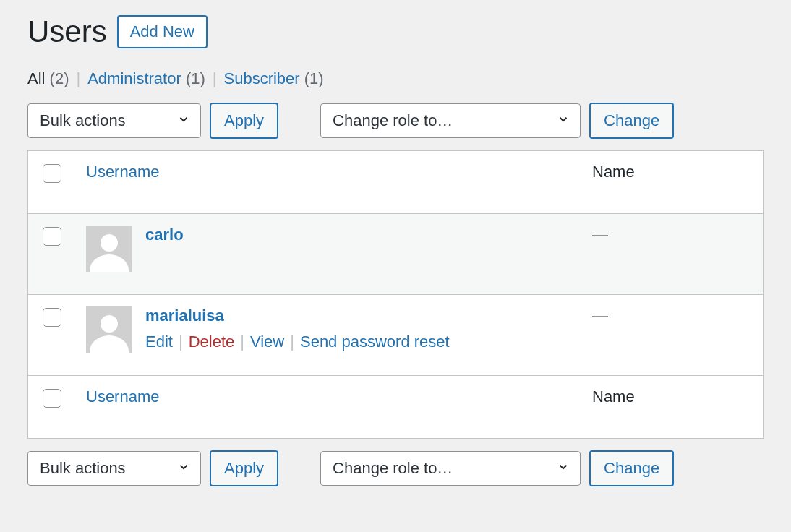 This screenshot has width=791, height=532. Describe the element at coordinates (159, 342) in the screenshot. I see `edit-link: Edit` at that location.